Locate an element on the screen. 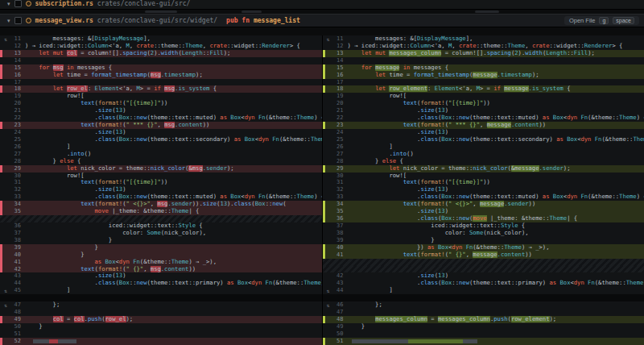 This screenshot has height=345, width=644. diff-line-right: ⇅44 ] is located at coordinates (483, 290).